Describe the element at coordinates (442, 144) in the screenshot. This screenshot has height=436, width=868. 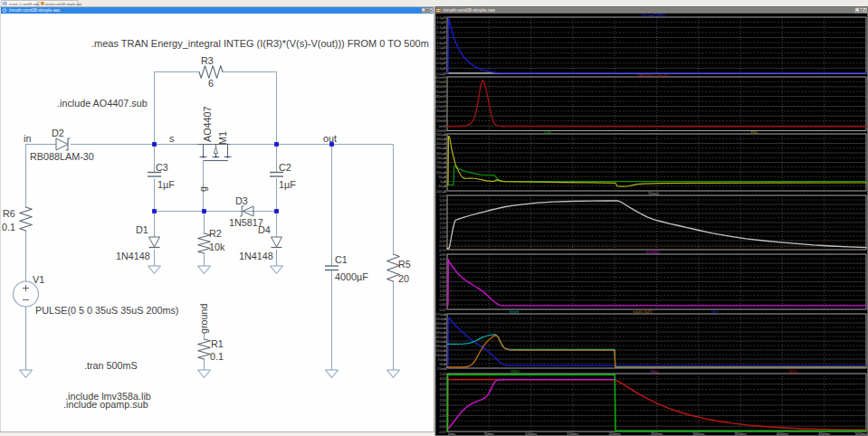
I see `svg-text: 400µA` at that location.